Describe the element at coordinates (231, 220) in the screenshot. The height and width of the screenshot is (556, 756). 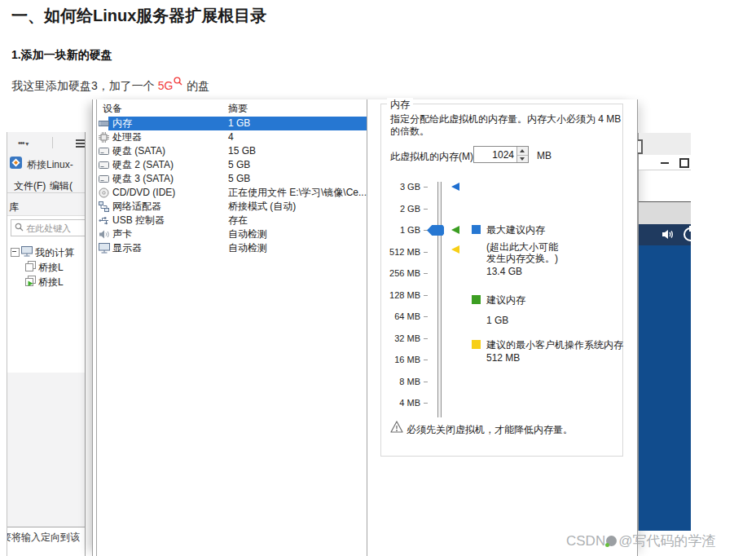
I see `device-row: USB 控制器存在` at that location.